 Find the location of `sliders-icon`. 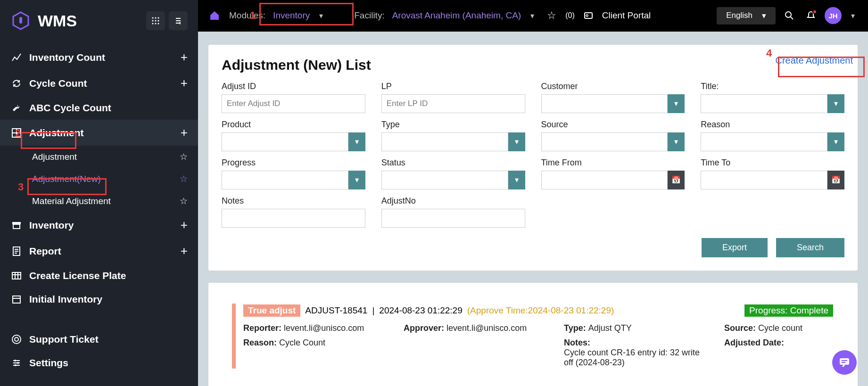

sliders-icon is located at coordinates (17, 363).